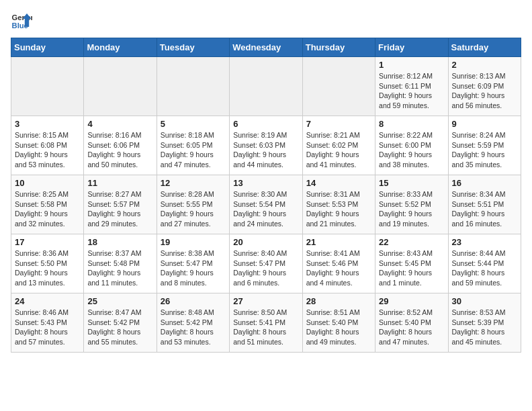  What do you see at coordinates (266, 87) in the screenshot?
I see `week-row-1: 1Sunrise: 8:12 AM Sunset: 6:11 PM Daylig…` at bounding box center [266, 87].